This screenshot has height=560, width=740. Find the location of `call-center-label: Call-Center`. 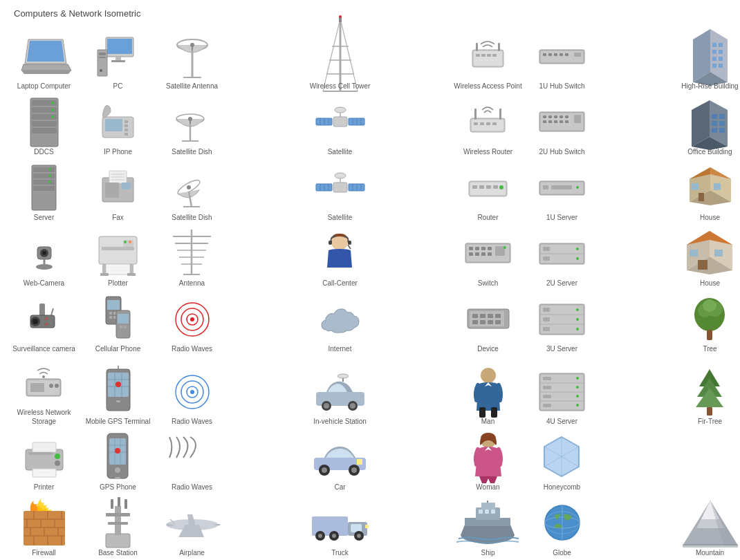

call-center-label: Call-Center is located at coordinates (340, 283).